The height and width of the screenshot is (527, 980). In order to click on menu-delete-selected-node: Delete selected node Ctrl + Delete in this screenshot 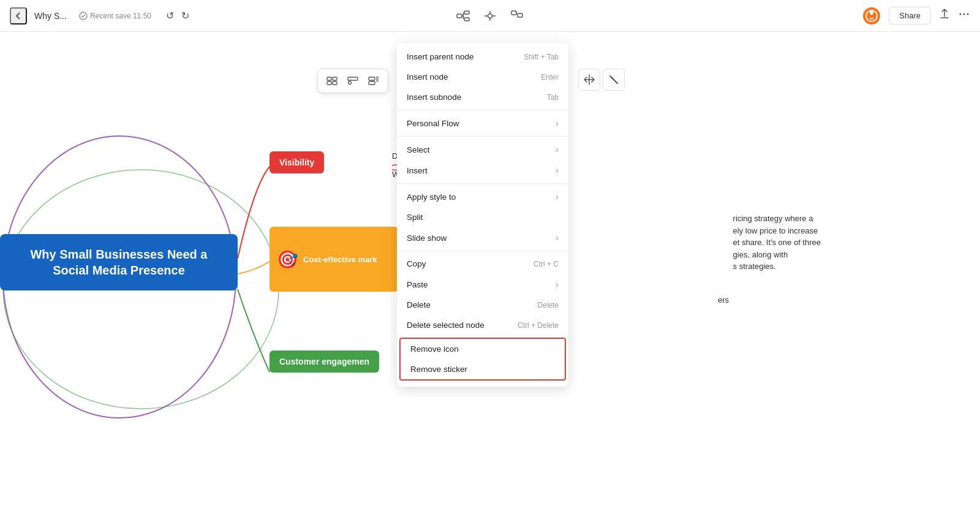, I will do `click(483, 325)`.